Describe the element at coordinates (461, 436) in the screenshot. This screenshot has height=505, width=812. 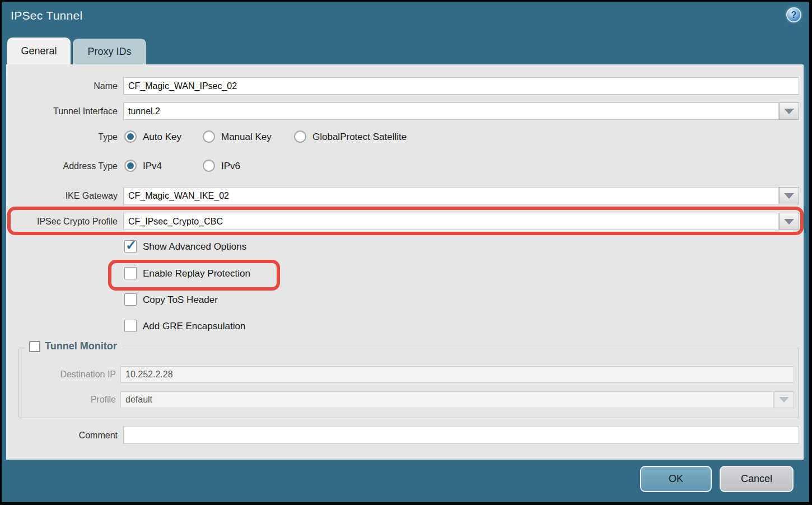
I see `comment-input` at that location.